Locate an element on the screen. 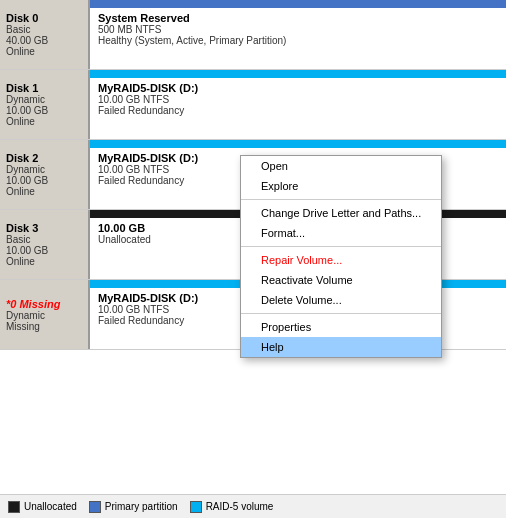 The height and width of the screenshot is (518, 506). menu-item-repair: Repair Volume... is located at coordinates (341, 260).